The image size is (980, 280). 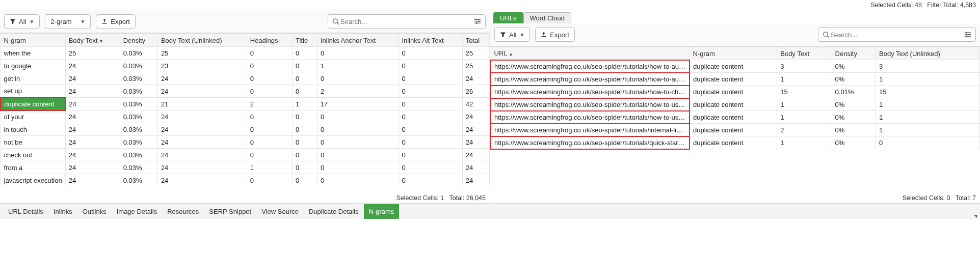 What do you see at coordinates (25, 212) in the screenshot?
I see `bottom-tab-url-details: URL Details` at bounding box center [25, 212].